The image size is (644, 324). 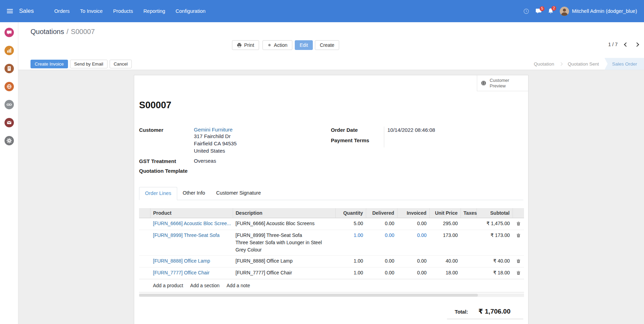 I want to click on printer-icon, so click(x=239, y=45).